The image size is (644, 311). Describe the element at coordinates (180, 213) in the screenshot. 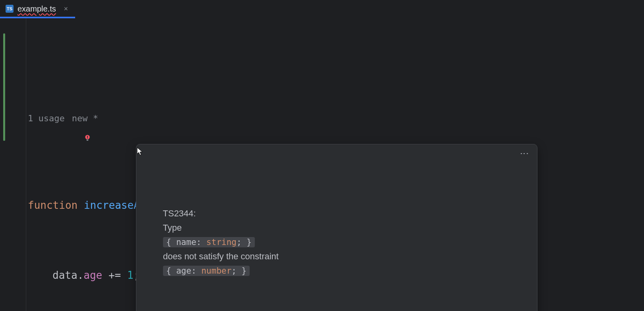

I see `ts-error-code: TS2344:` at that location.